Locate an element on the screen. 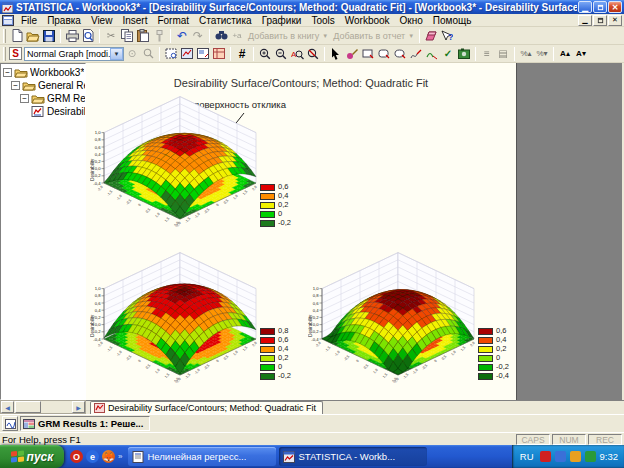 The height and width of the screenshot is (468, 624). zoom-off-icon is located at coordinates (313, 54).